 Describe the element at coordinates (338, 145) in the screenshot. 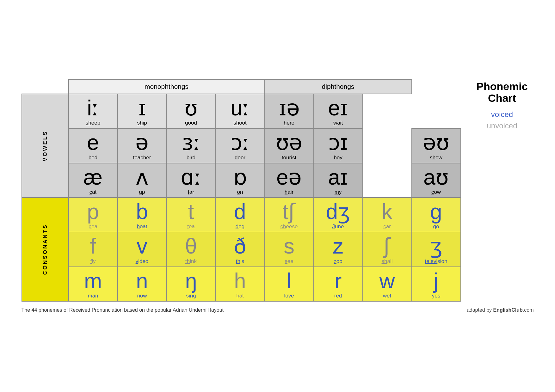

I see `diphthong-cell: ɔɪboy` at that location.